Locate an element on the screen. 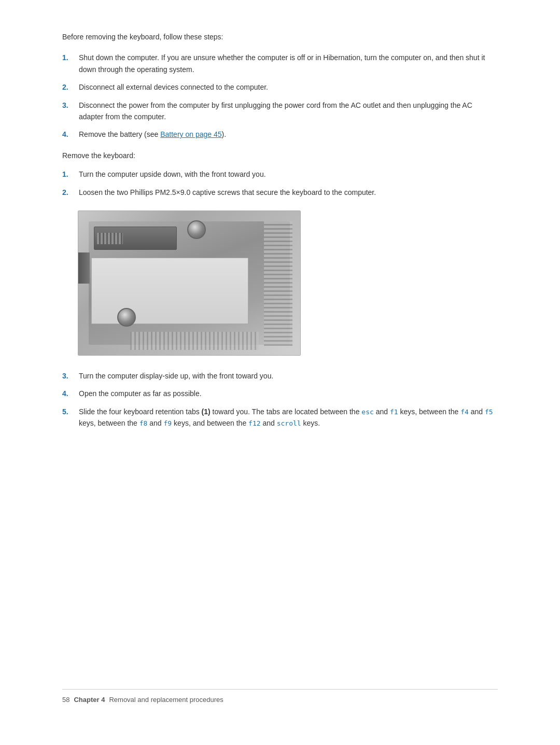 The height and width of the screenshot is (745, 560). list-item: 4. Open the computer as far as possible. is located at coordinates (280, 393).